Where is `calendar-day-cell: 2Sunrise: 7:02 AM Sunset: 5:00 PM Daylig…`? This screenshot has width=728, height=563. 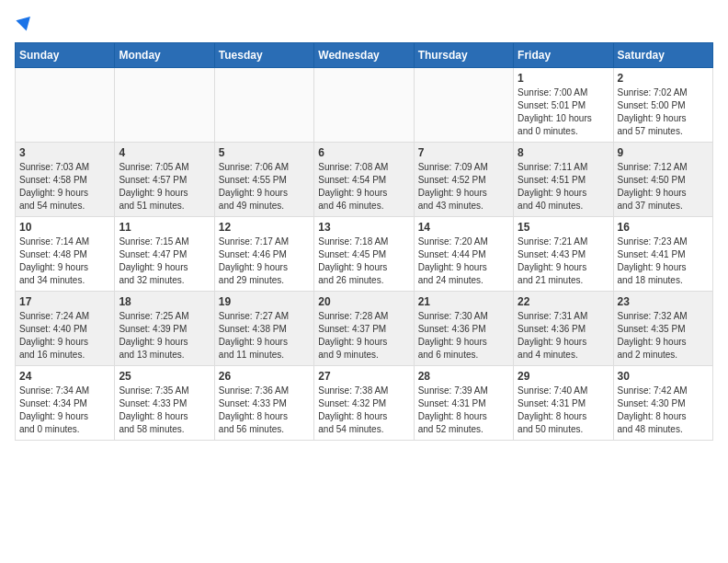 calendar-day-cell: 2Sunrise: 7:02 AM Sunset: 5:00 PM Daylig… is located at coordinates (663, 105).